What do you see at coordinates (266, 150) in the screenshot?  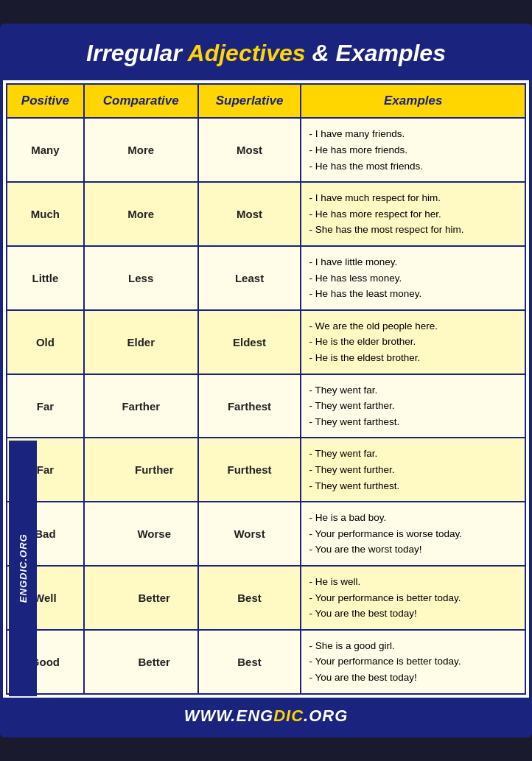 I see `table-row: ManyMoreMost- I have many friends.- He h…` at bounding box center [266, 150].